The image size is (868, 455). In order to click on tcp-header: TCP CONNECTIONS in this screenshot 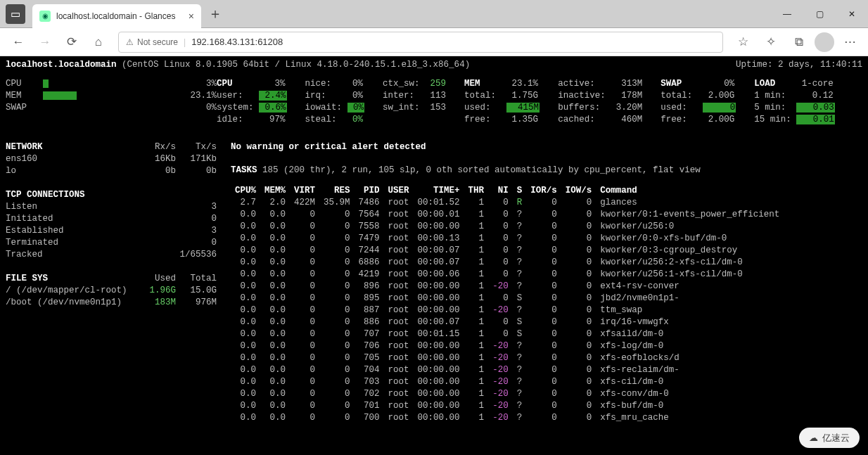, I will do `click(111, 196)`.